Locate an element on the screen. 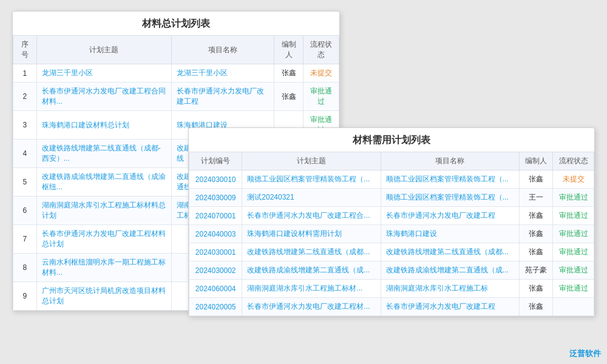 Image resolution: width=607 pixels, height=364 pixels. table2-col-code: 计划编号 is located at coordinates (216, 161).